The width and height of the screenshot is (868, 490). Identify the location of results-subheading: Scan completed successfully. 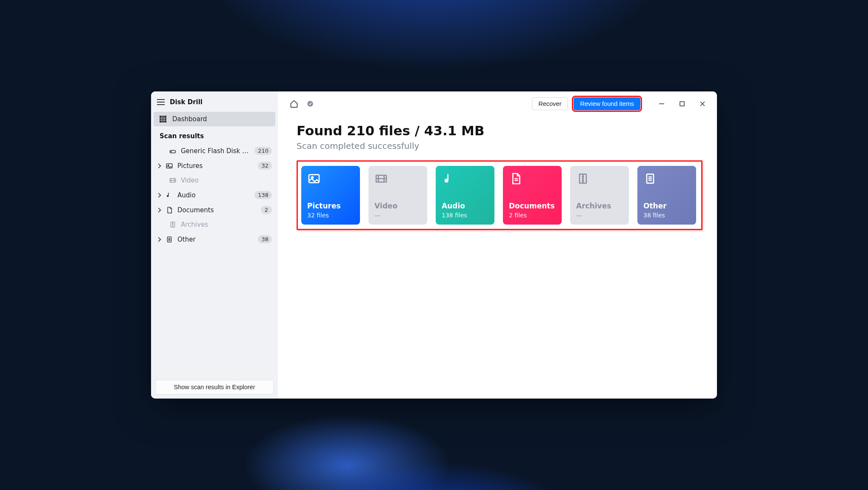
(500, 146).